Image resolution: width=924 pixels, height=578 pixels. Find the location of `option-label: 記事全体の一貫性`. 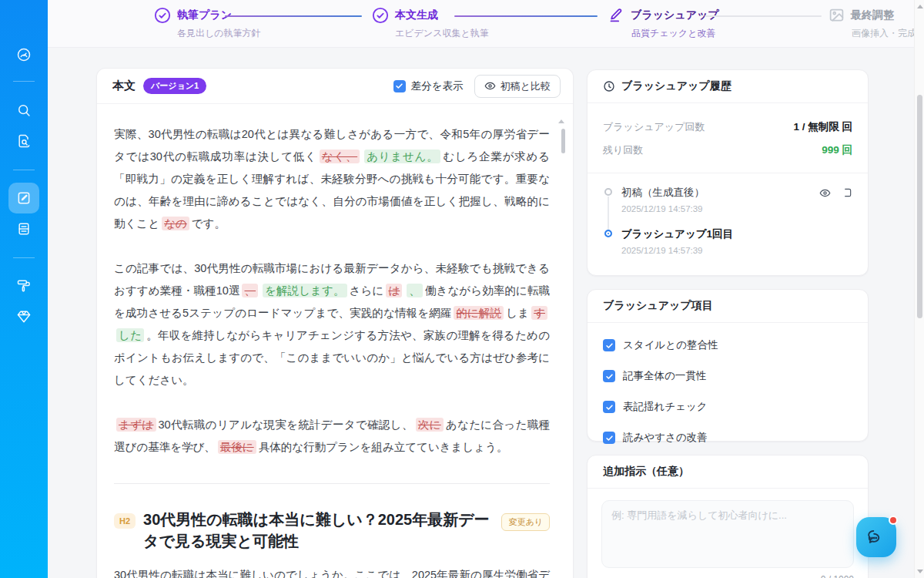

option-label: 記事全体の一貫性 is located at coordinates (665, 376).